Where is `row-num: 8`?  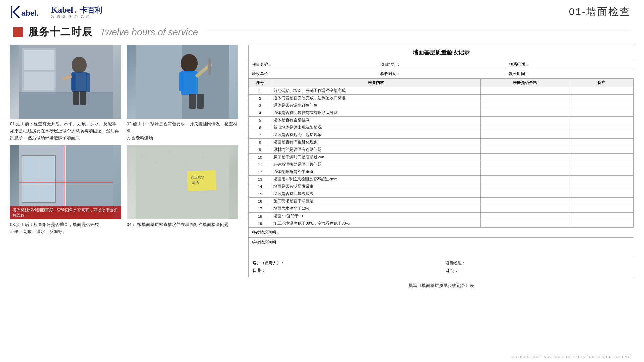 row-num: 8 is located at coordinates (260, 142).